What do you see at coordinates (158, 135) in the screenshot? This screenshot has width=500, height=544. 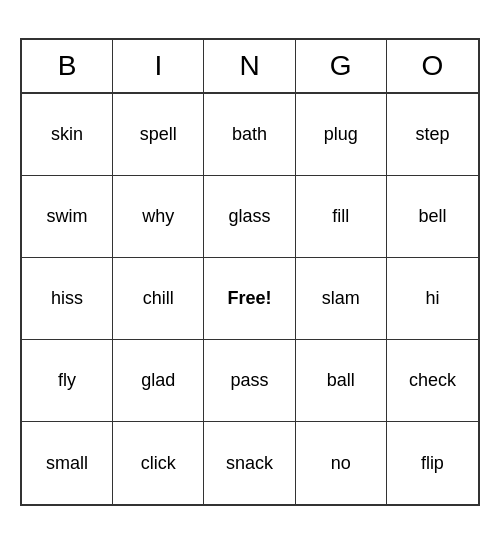 I see `bingo-cell: spell` at bounding box center [158, 135].